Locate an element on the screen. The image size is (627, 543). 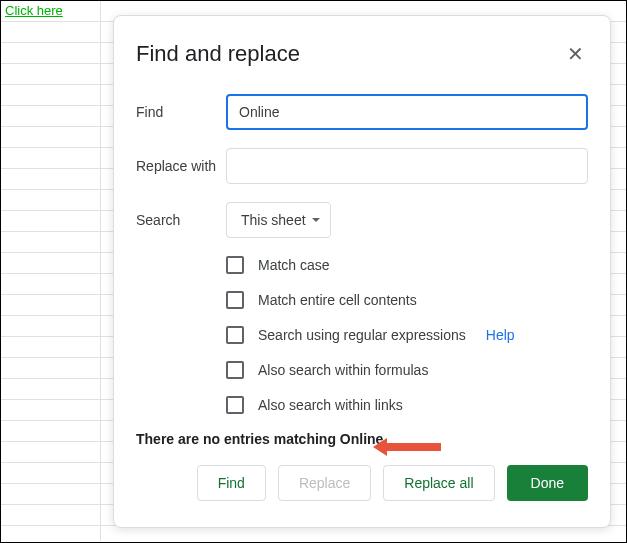
close-icon: ✕ is located at coordinates (576, 54).